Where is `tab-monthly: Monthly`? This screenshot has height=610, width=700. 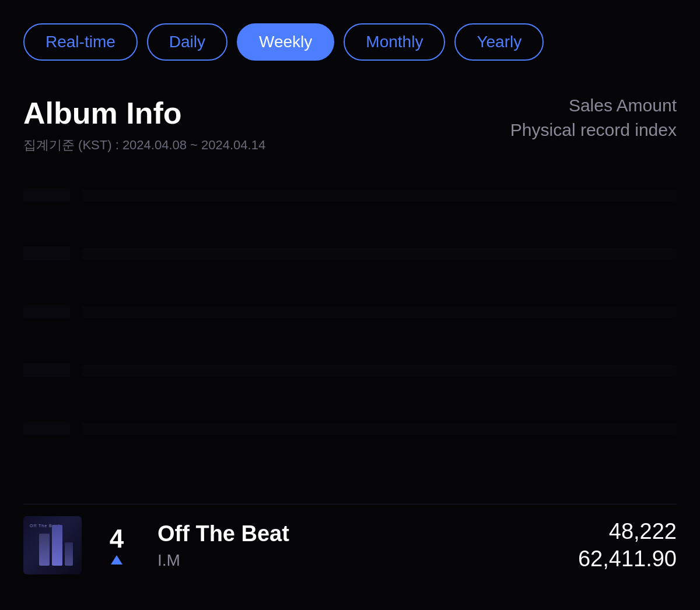
tab-monthly: Monthly is located at coordinates (394, 42).